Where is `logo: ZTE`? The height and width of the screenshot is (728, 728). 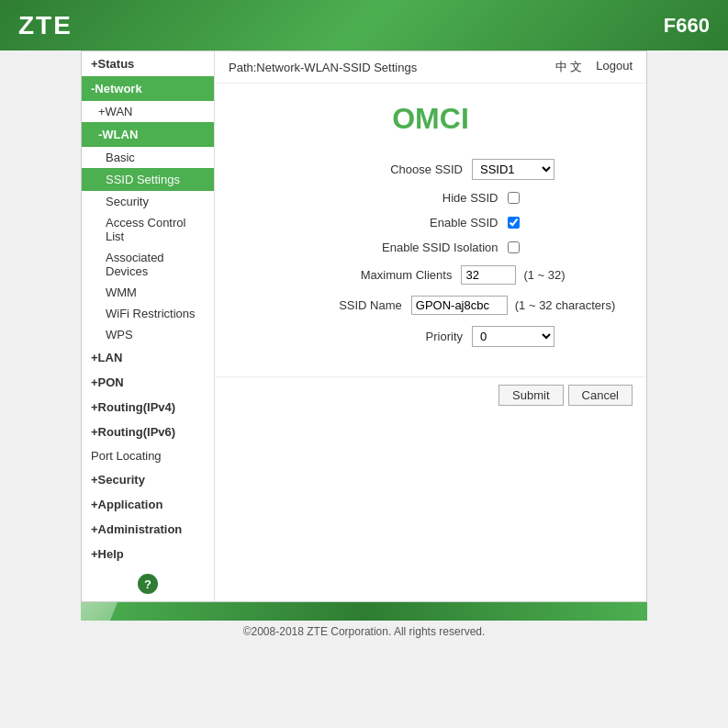
logo: ZTE is located at coordinates (46, 26).